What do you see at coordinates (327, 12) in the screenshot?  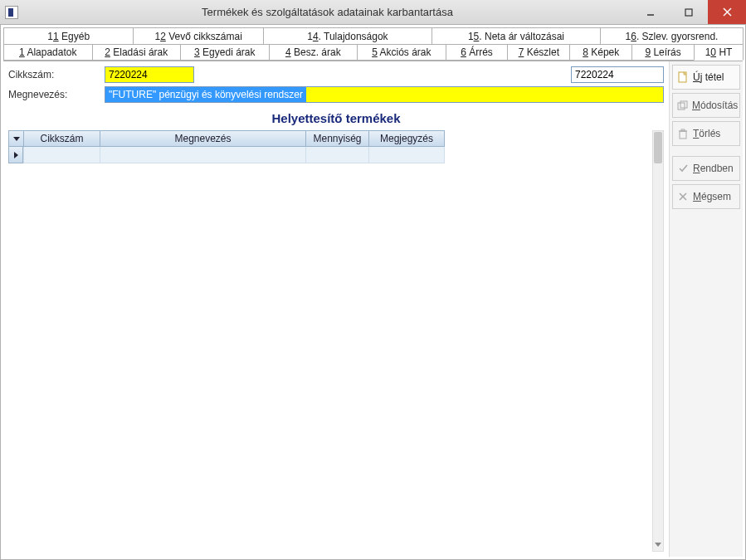 I see `window-title: Termékek és szolgáltatások adatainak kar…` at bounding box center [327, 12].